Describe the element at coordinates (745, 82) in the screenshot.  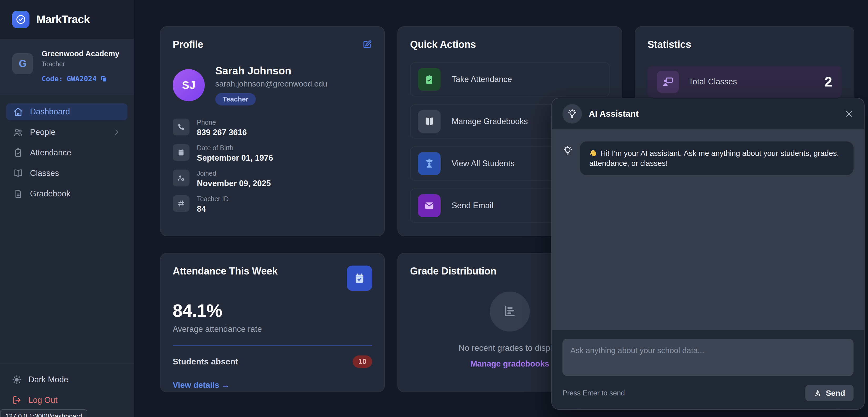
I see `total-classes-row: Total Classes 2` at that location.